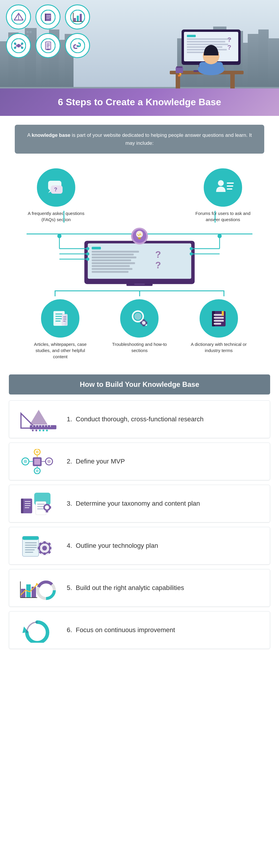 Image resolution: width=279 pixels, height=868 pixels. Describe the element at coordinates (205, 50) in the screenshot. I see `person-computer-illustration: ? ? 💡` at that location.